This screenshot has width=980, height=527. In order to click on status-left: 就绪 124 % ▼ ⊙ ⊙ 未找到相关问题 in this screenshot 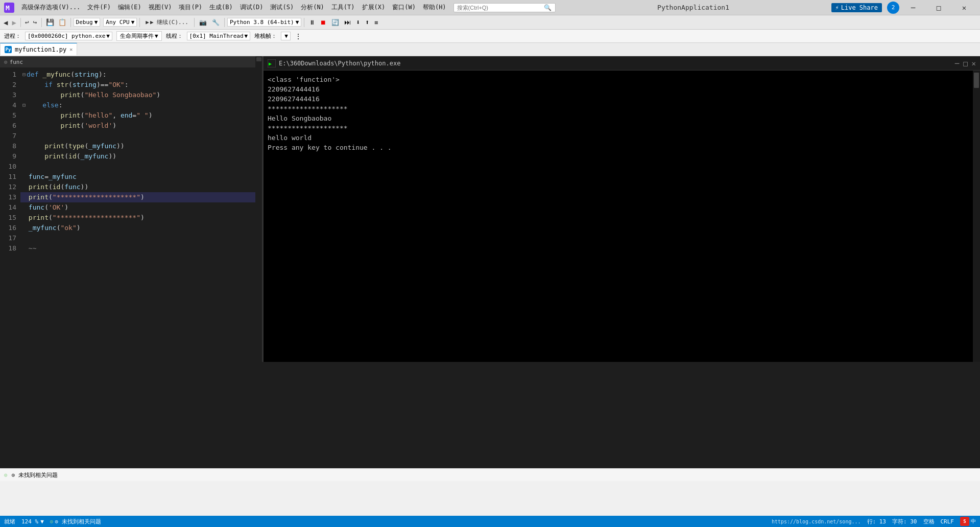, I will do `click(53, 521)`.